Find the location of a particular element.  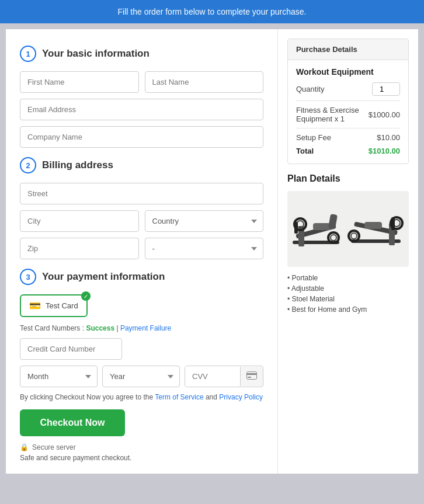

cvv-input is located at coordinates (213, 376).